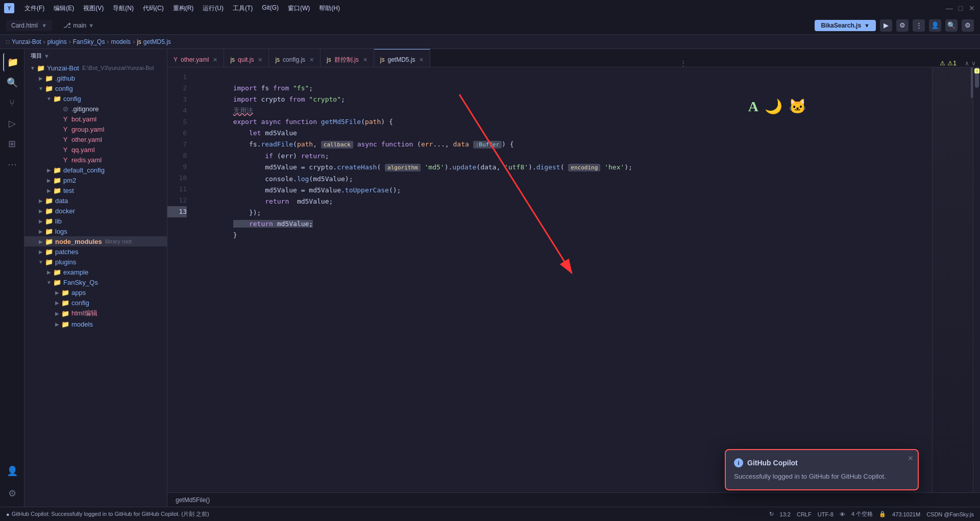  Describe the element at coordinates (213, 8) in the screenshot. I see `menu-run: 运行(U)` at that location.